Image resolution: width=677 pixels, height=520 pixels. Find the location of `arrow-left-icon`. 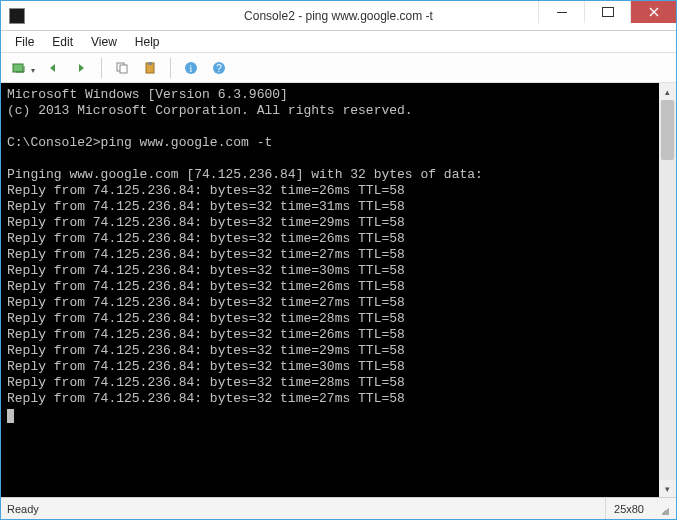

arrow-left-icon is located at coordinates (53, 68).